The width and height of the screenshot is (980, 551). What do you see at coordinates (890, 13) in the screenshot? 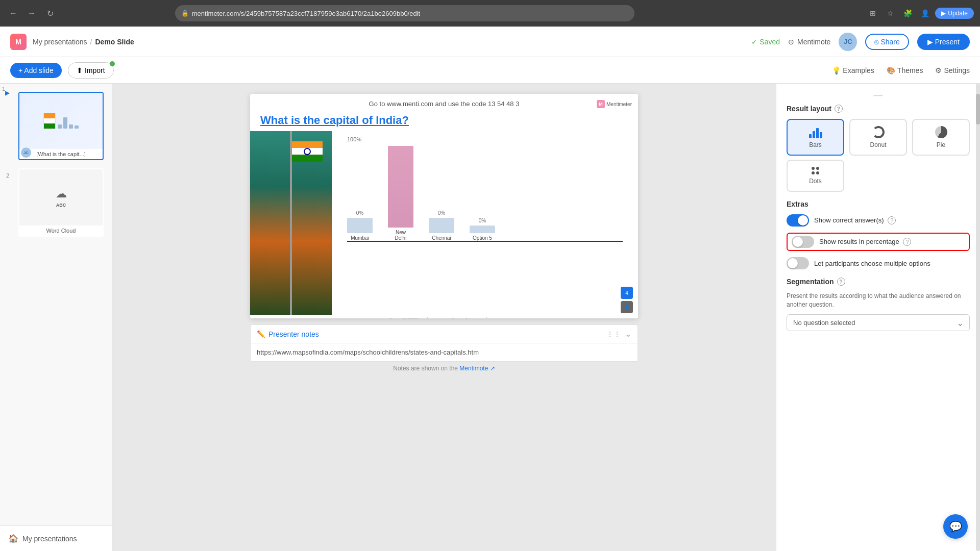
I see `browser-star-icon: ☆` at bounding box center [890, 13].